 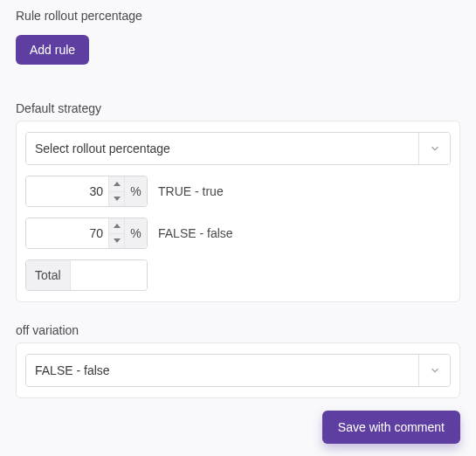 What do you see at coordinates (238, 37) in the screenshot?
I see `rule-rollout-section: Rule rollout percentage Add rule` at bounding box center [238, 37].